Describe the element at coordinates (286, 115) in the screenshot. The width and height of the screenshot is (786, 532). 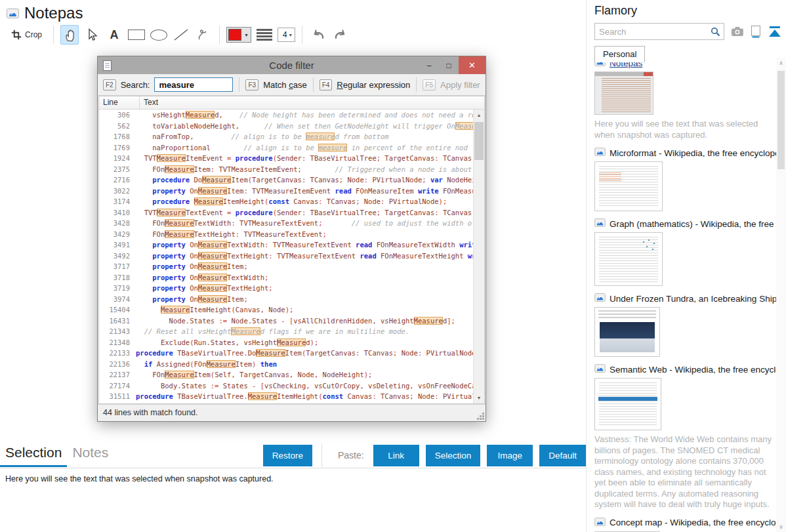
I see `code-line-row: 306 vsHeightMeasured, // Node height has…` at that location.